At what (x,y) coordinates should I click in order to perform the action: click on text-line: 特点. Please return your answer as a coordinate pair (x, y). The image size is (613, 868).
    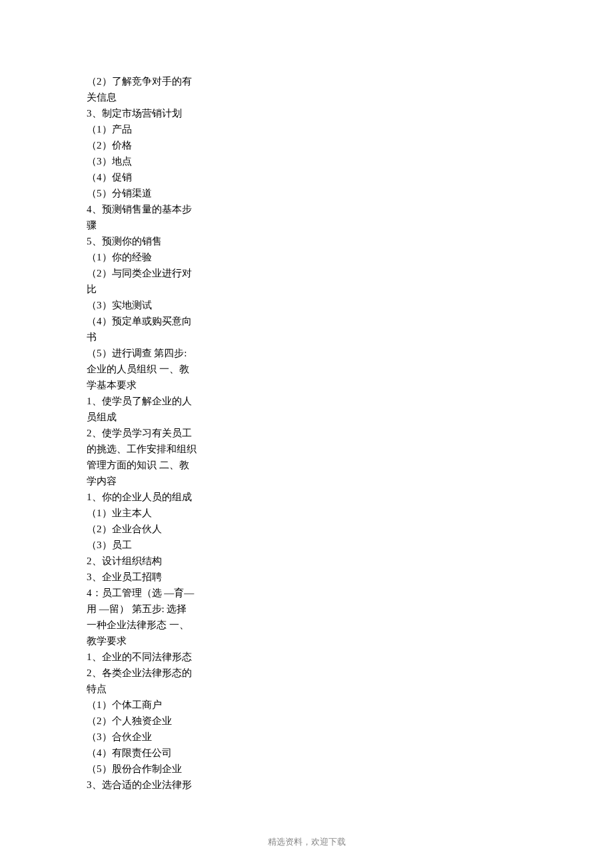
    Looking at the image, I should click on (153, 689).